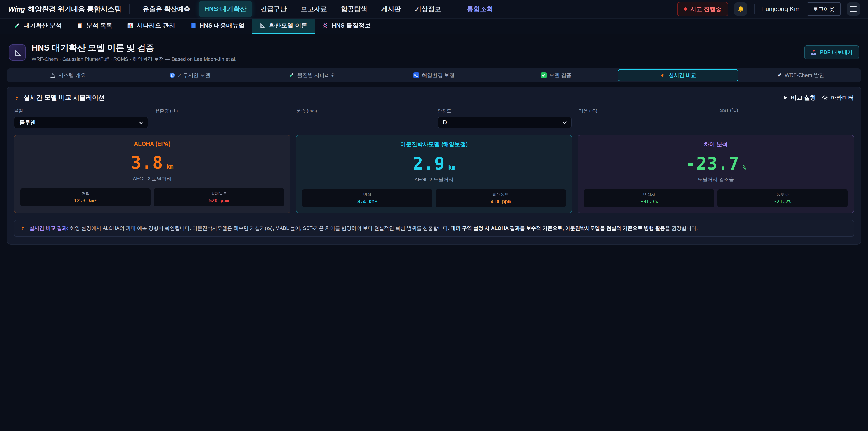  What do you see at coordinates (787, 121) in the screenshot?
I see `sst-input` at bounding box center [787, 121].